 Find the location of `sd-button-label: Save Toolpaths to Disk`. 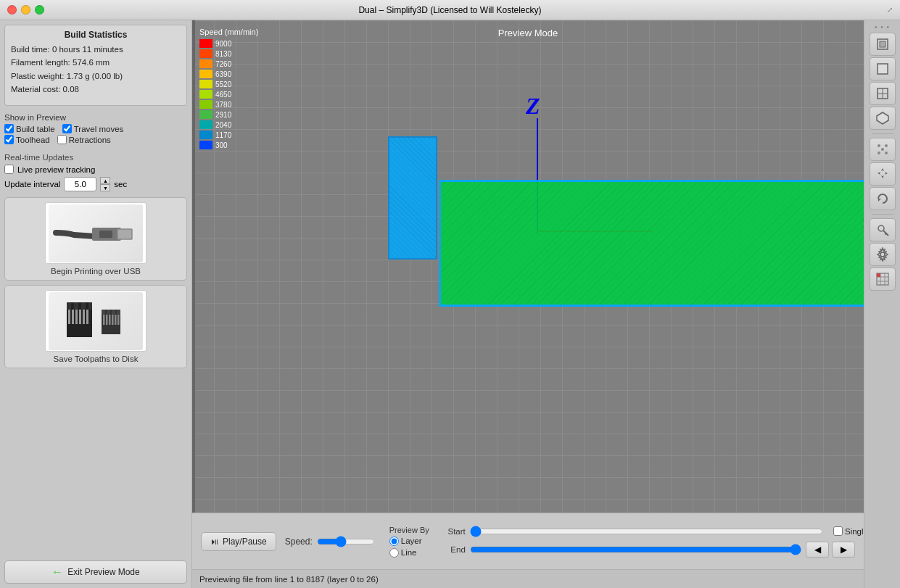

sd-button-label: Save Toolpaths to Disk is located at coordinates (96, 359).